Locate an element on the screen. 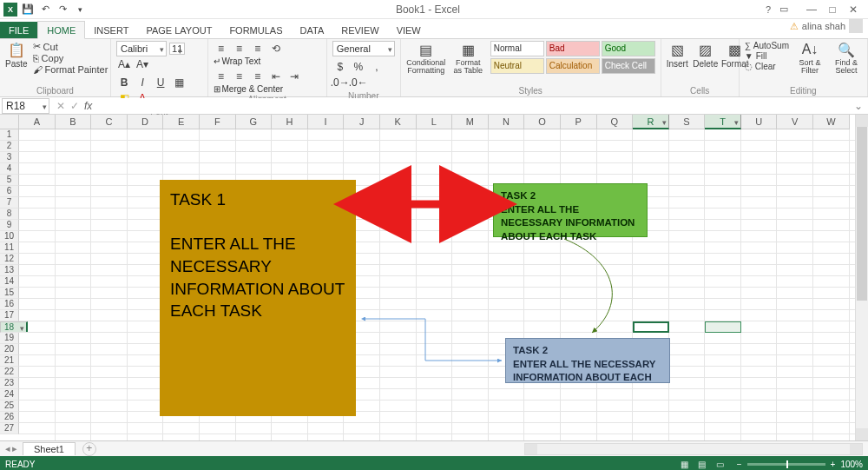 The image size is (868, 470). row-head-19: 19 is located at coordinates (10, 339).